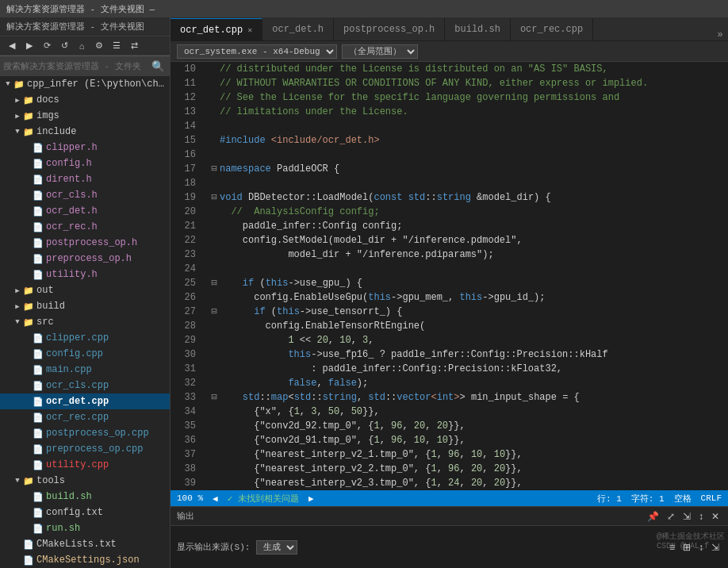  Describe the element at coordinates (82, 46) in the screenshot. I see `home-button: ⌂` at that location.